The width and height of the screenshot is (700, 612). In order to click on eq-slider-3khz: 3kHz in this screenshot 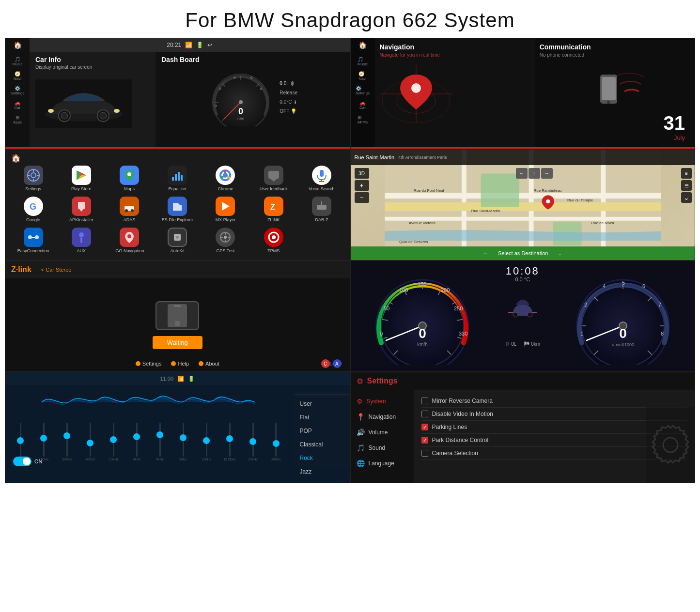, I will do `click(137, 442)`.